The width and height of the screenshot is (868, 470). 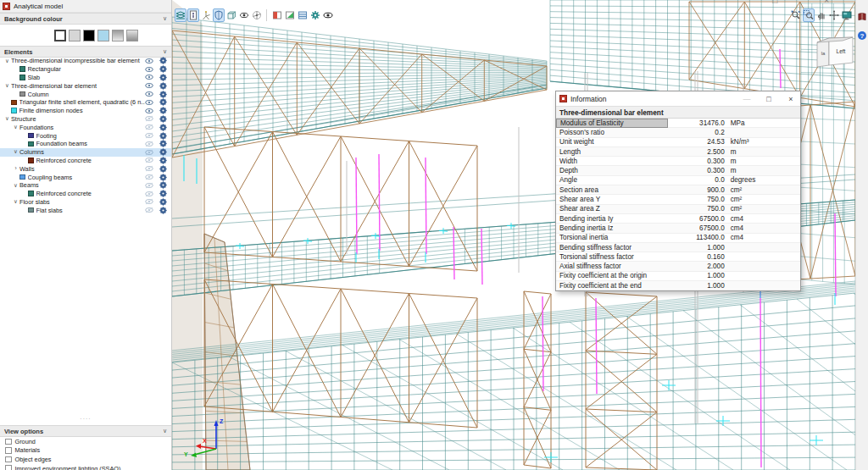 I want to click on property-row-axial-stiffness-factor: Axial stiffness factor 2.000, so click(x=678, y=266).